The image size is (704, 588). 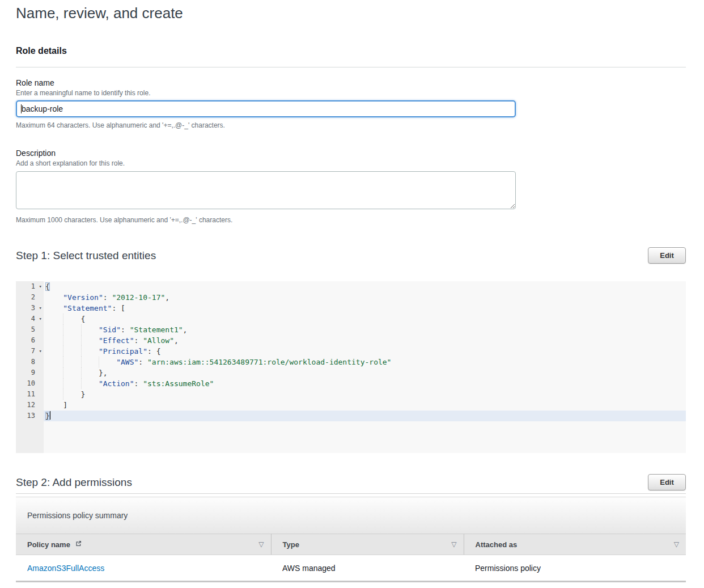 What do you see at coordinates (29, 308) in the screenshot?
I see `line-number: 3▾` at bounding box center [29, 308].